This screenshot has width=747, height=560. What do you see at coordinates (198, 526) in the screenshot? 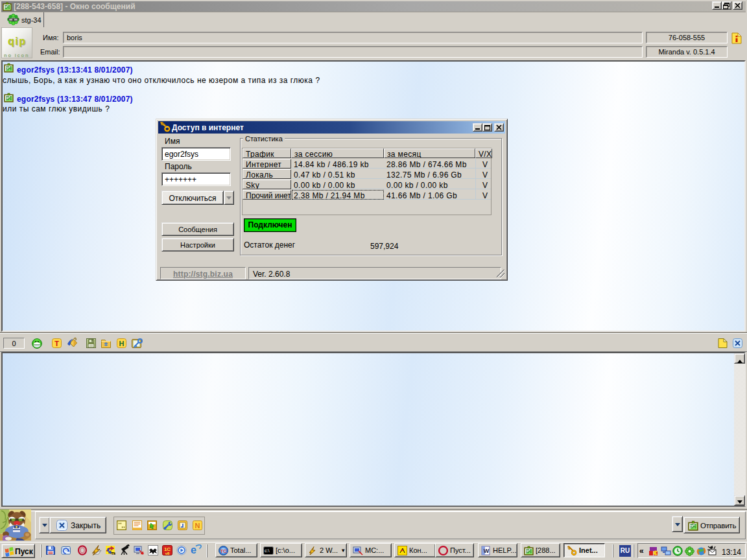
I see `svg-text: N` at bounding box center [198, 526].